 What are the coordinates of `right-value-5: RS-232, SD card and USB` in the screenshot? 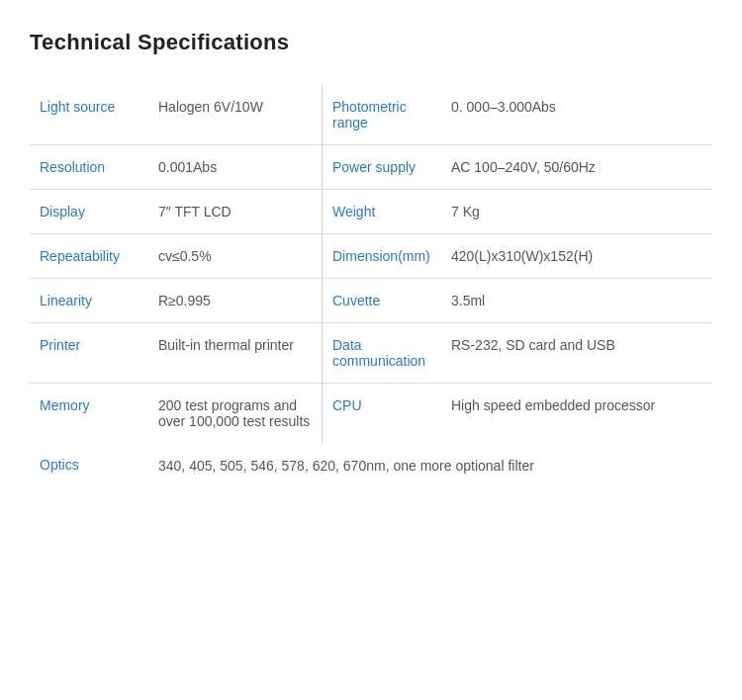 It's located at (577, 354).